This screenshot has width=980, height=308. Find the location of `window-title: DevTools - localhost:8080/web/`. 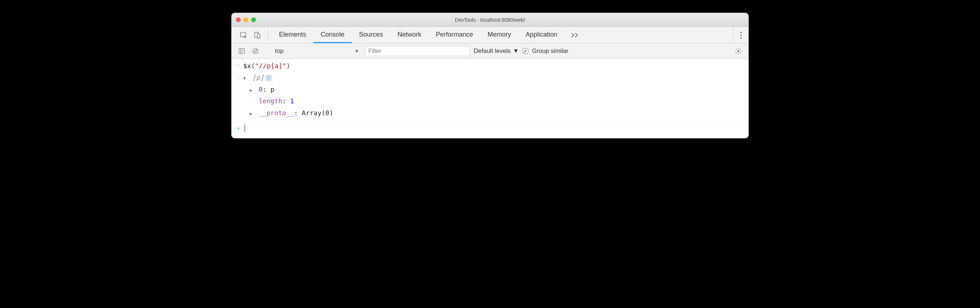

window-title: DevTools - localhost:8080/web/ is located at coordinates (490, 20).